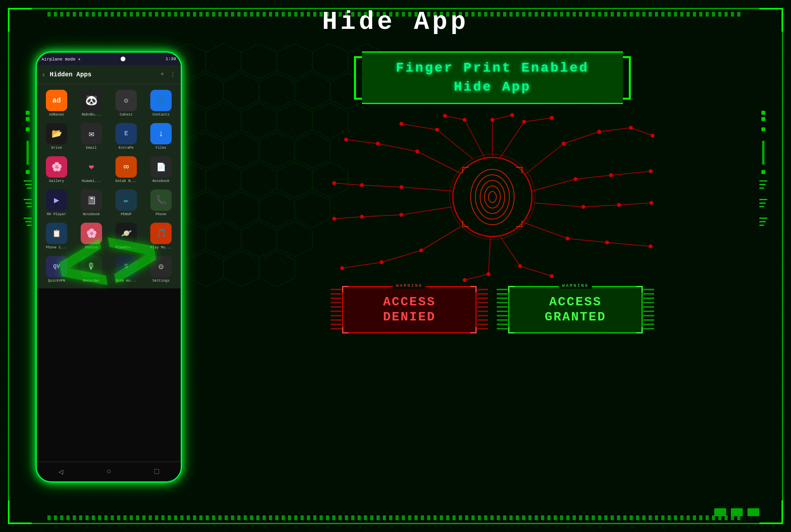 This screenshot has width=791, height=532. What do you see at coordinates (57, 103) in the screenshot?
I see `app-item: ad AdBanao` at bounding box center [57, 103].